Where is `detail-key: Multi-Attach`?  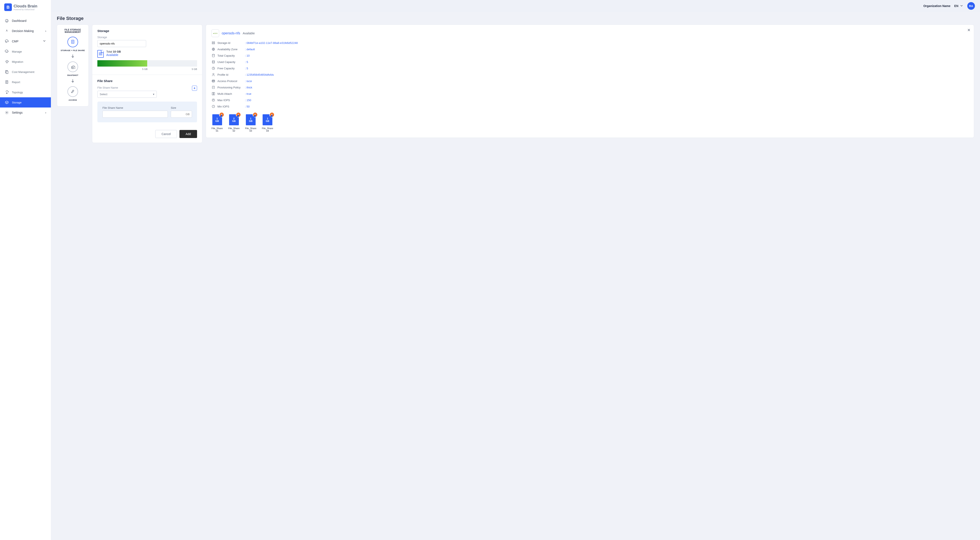 detail-key: Multi-Attach is located at coordinates (230, 94).